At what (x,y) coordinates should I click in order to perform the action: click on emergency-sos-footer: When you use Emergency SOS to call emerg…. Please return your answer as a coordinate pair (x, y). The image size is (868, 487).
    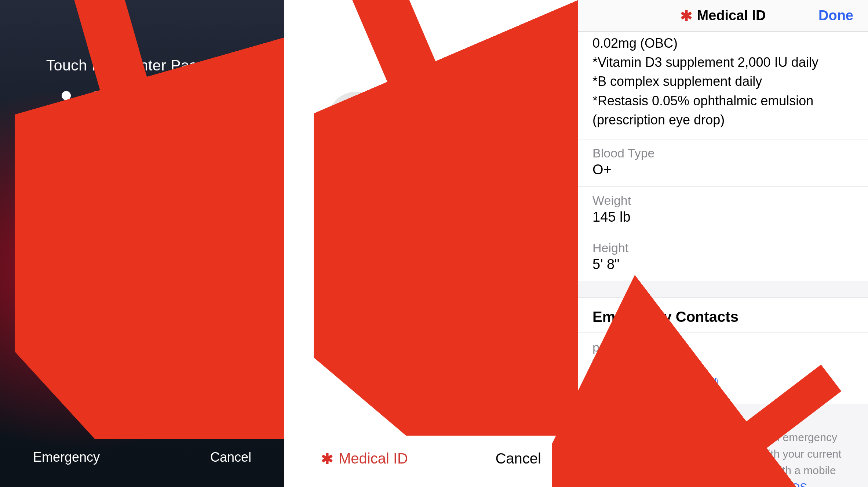
    Looking at the image, I should click on (723, 451).